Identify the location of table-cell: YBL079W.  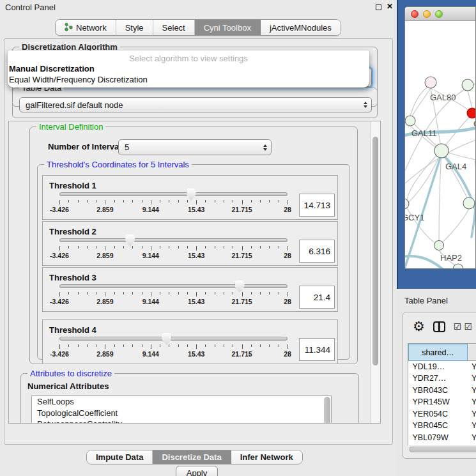
(438, 438).